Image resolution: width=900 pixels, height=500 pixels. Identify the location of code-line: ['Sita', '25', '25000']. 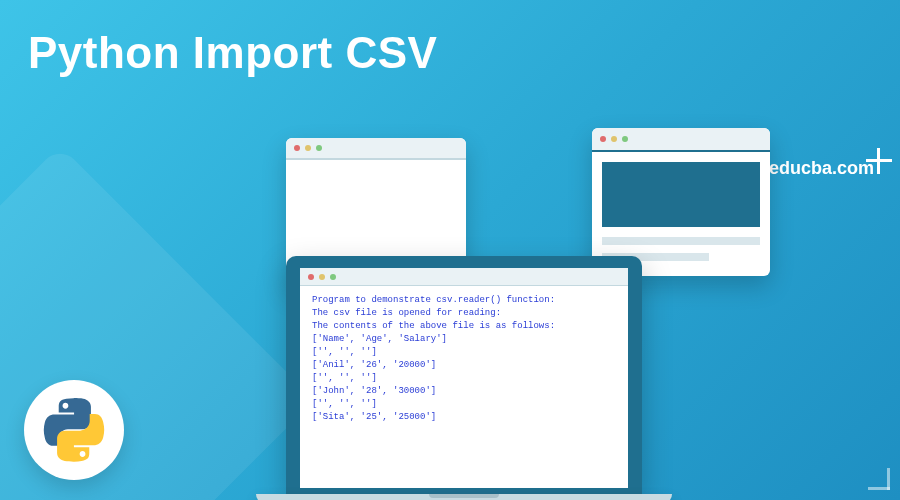
(464, 418).